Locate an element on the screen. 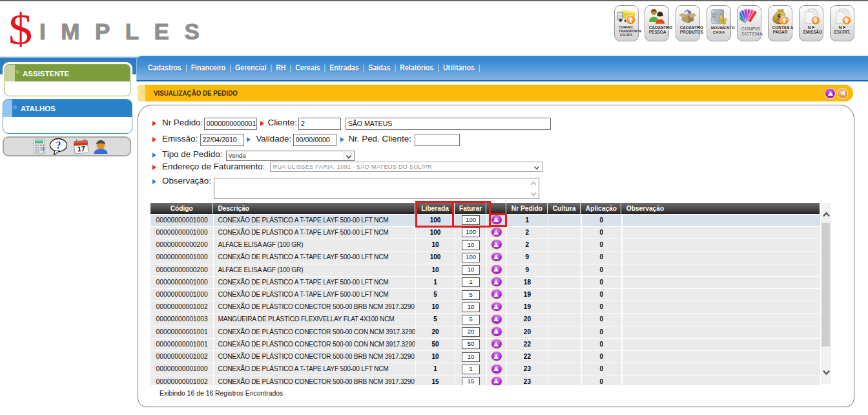  svg-text: 17 is located at coordinates (81, 149).